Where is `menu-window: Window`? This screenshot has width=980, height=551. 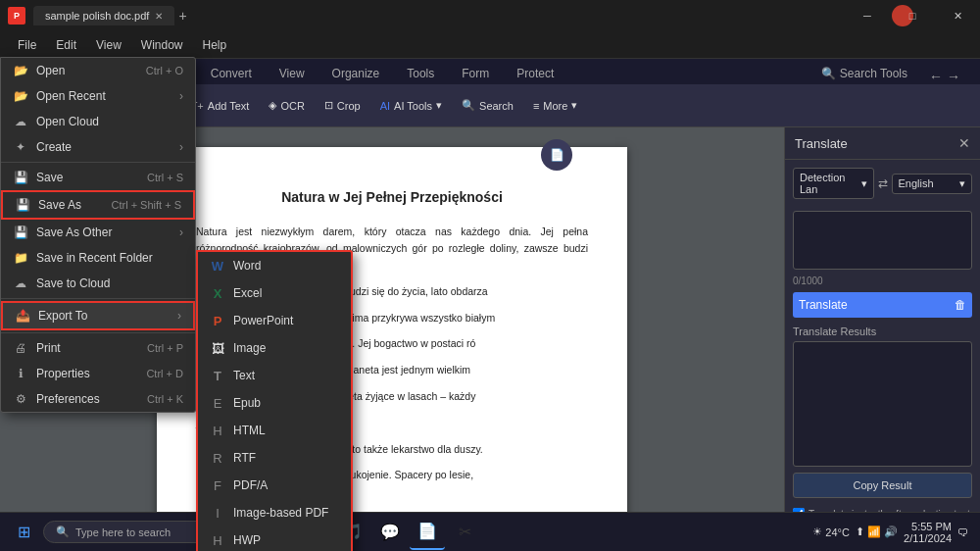 menu-window: Window is located at coordinates (163, 45).